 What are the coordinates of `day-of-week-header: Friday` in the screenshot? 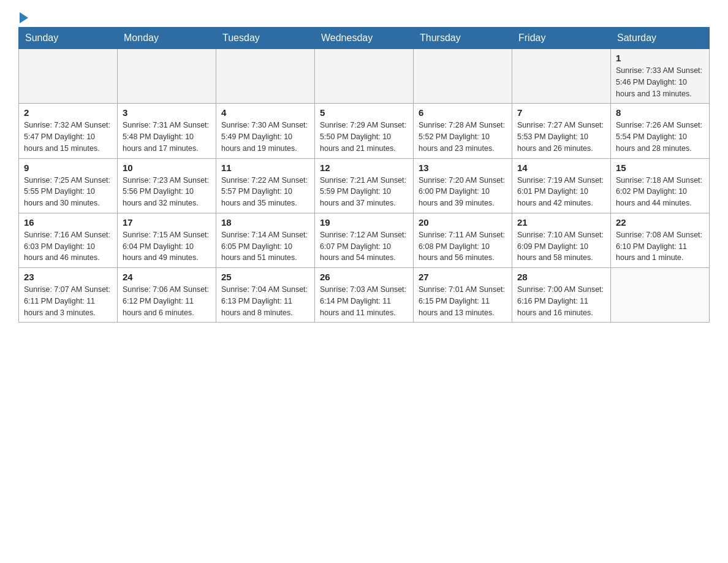 It's located at (561, 38).